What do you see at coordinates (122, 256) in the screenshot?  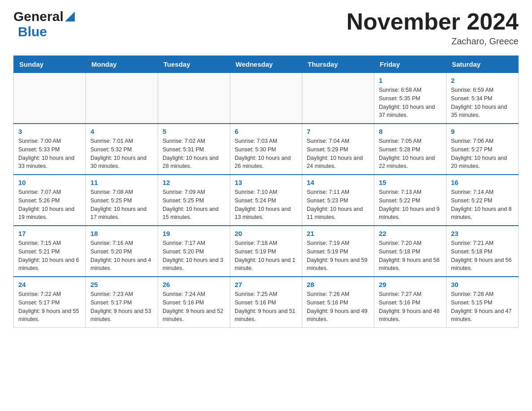 I see `day-info: Sunrise: 7:16 AM Sunset: 5:20 PM Dayligh…` at bounding box center [122, 256].